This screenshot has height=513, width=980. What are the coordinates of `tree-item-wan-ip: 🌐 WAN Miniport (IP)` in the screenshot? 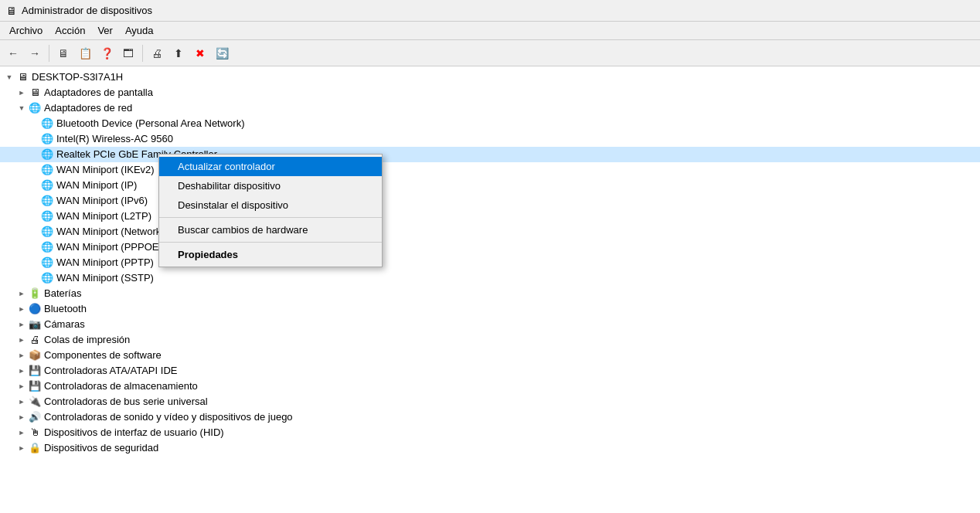 It's located at (490, 185).